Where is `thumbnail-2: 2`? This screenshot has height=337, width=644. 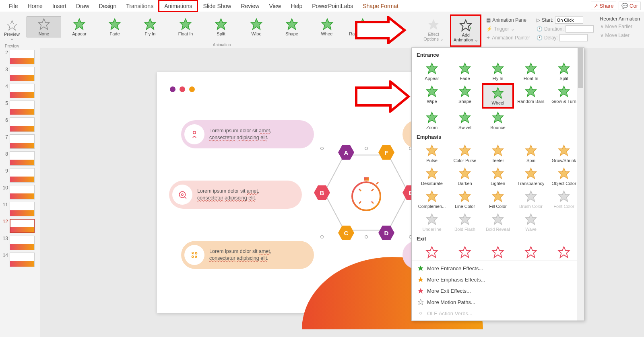
thumbnail-2: 2 is located at coordinates (20, 57).